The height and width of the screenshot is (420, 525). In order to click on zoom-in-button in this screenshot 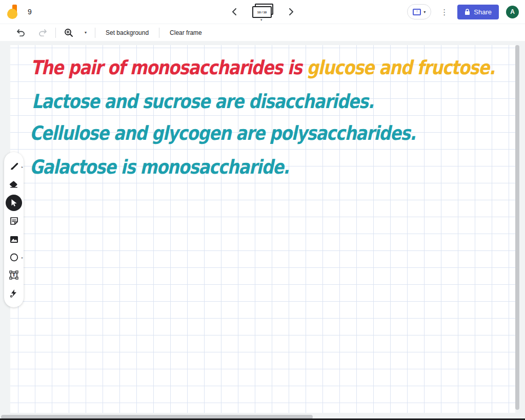, I will do `click(69, 33)`.